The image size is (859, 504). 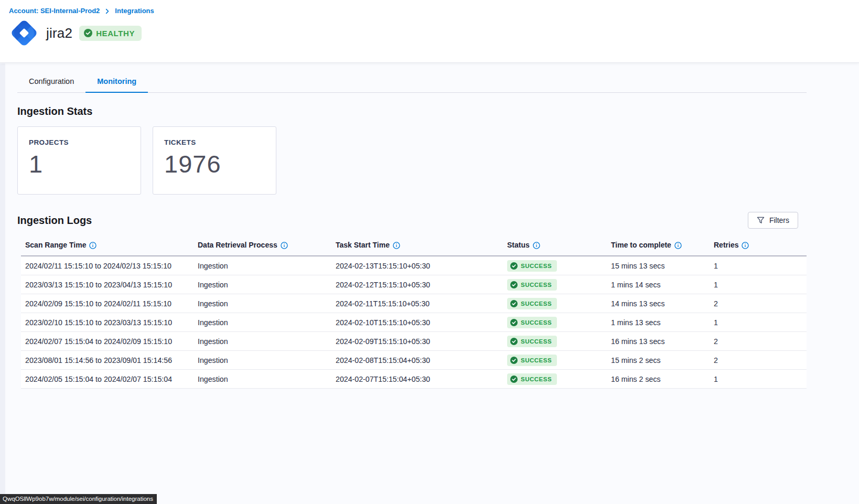 I want to click on cell-time-to-complete: 16 mins 13 secs, so click(x=658, y=341).